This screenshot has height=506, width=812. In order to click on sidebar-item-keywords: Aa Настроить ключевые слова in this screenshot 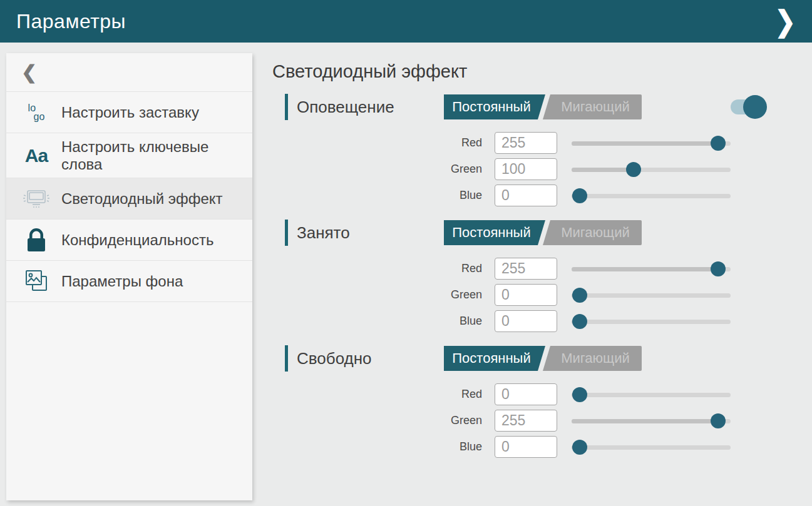, I will do `click(129, 156)`.